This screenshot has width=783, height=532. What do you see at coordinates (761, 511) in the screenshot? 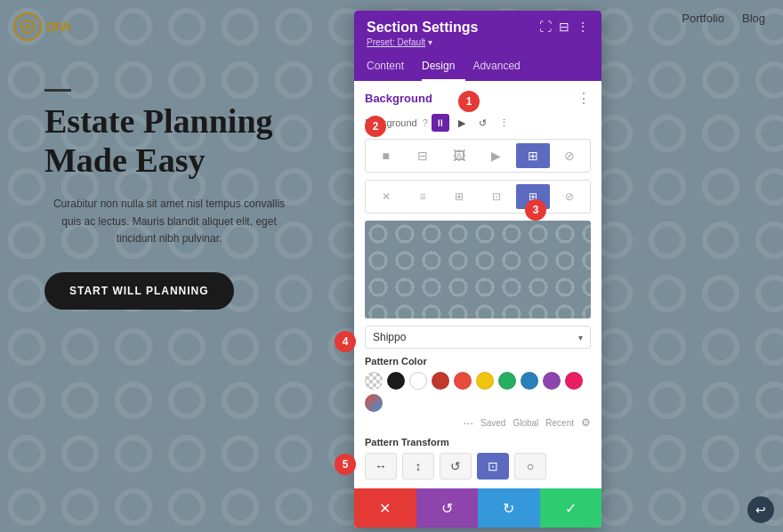
I see `feedback-icon: ↩` at bounding box center [761, 511].